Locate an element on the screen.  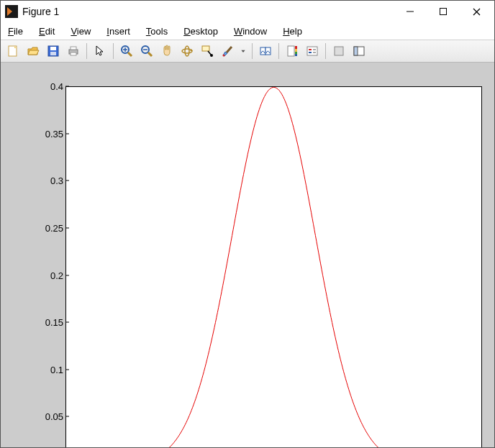
insert-colorbar-icon is located at coordinates (292, 51).